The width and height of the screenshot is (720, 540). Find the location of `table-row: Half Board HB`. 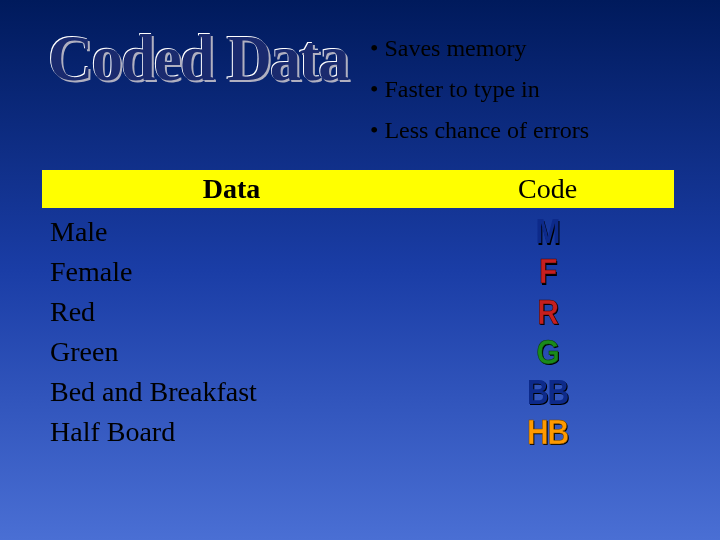

table-row: Half Board HB is located at coordinates (358, 432).